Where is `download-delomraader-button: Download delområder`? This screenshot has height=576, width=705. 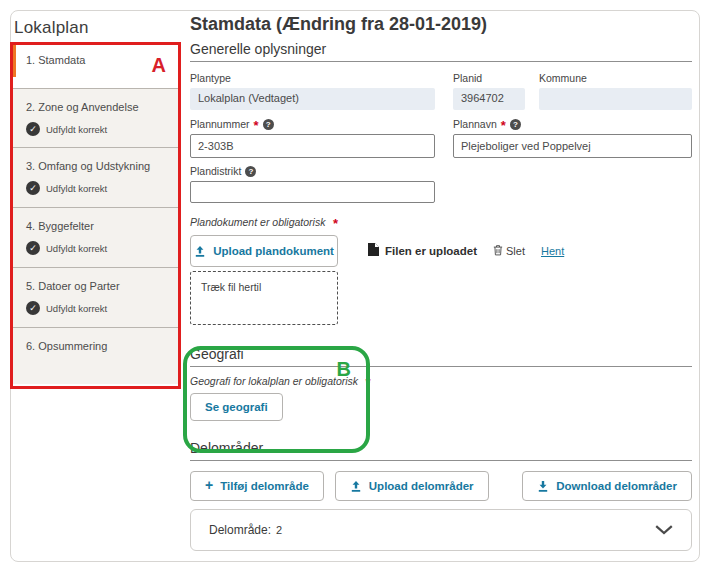
download-delomraader-button: Download delområder is located at coordinates (607, 486).